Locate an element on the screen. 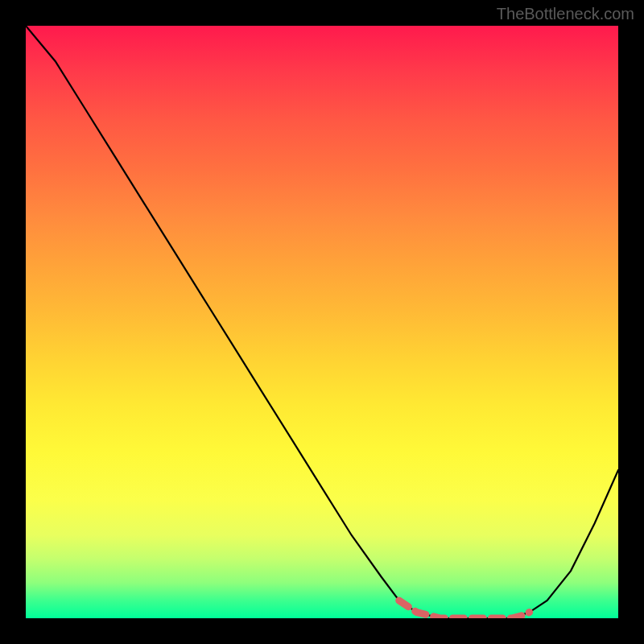 Image resolution: width=644 pixels, height=644 pixels. attribution-text: TheBottleneck.com is located at coordinates (565, 14).